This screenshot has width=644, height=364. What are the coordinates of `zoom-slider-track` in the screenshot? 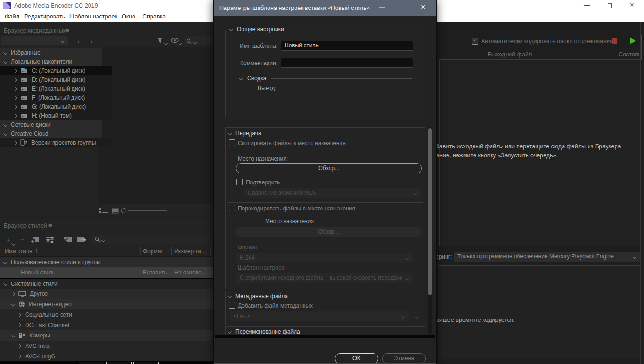 It's located at (147, 211).